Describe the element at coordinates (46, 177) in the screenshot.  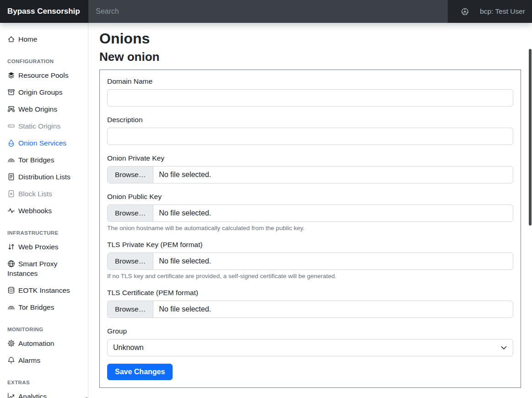
I see `sidebar-item-distribution-lists: Distribution Lists` at that location.